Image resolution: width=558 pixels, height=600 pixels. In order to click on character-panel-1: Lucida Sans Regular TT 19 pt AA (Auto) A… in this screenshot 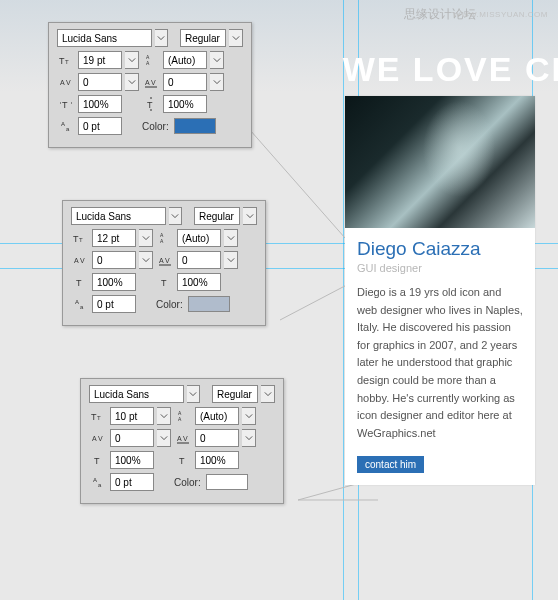, I will do `click(150, 85)`.